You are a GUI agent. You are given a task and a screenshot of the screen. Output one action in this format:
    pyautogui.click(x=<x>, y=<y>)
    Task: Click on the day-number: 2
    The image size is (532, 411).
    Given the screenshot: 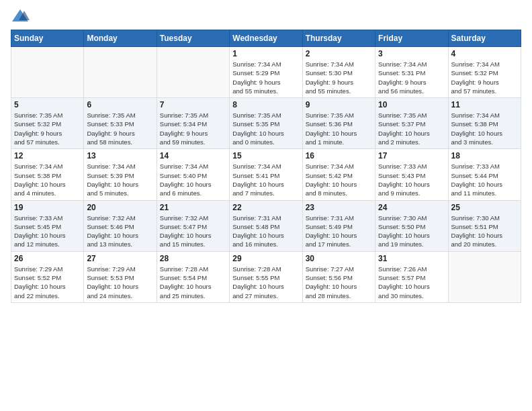 What is the action you would take?
    pyautogui.click(x=339, y=54)
    